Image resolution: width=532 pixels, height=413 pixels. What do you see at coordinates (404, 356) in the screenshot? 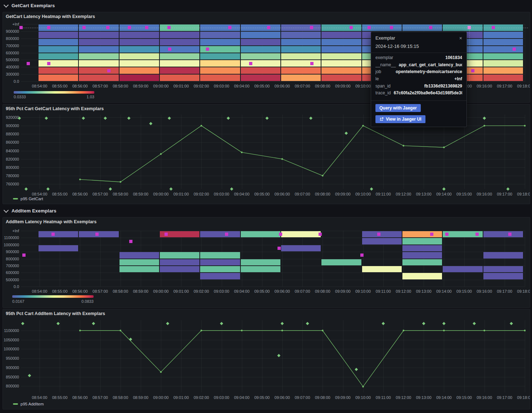
I see `gridline-vertical` at bounding box center [404, 356].